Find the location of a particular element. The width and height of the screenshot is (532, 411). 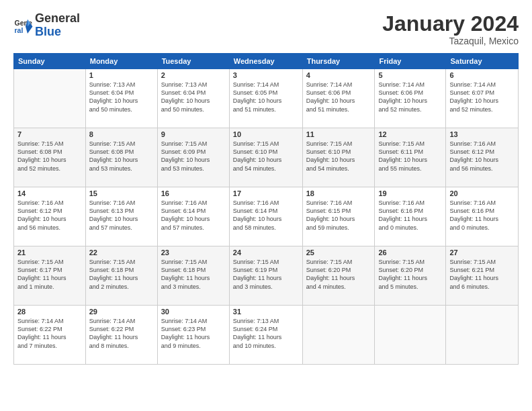

day-info: Sunrise: 7:14 AM Sunset: 6:23 PM Dayligh… is located at coordinates (193, 333).